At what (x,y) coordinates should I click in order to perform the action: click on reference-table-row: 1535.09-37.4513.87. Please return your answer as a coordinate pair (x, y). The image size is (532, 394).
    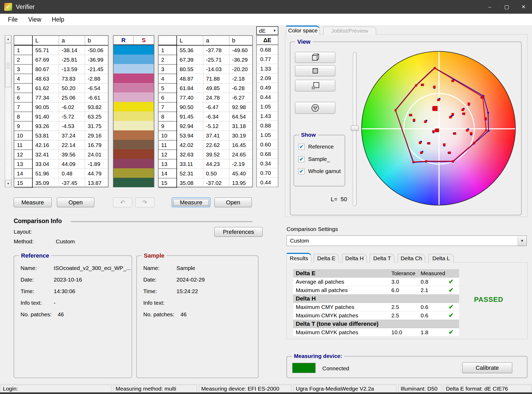
    Looking at the image, I should click on (61, 183).